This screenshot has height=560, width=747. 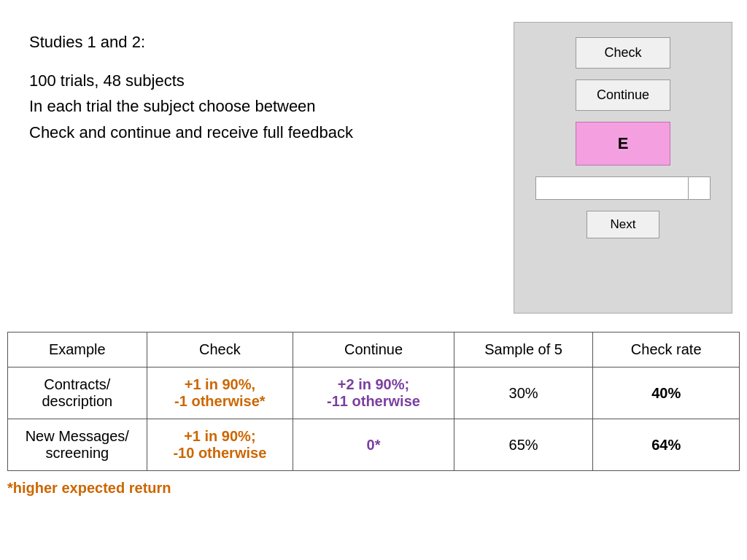 I want to click on desc-line2: 100 trials, 48 subjects, so click(x=264, y=80).